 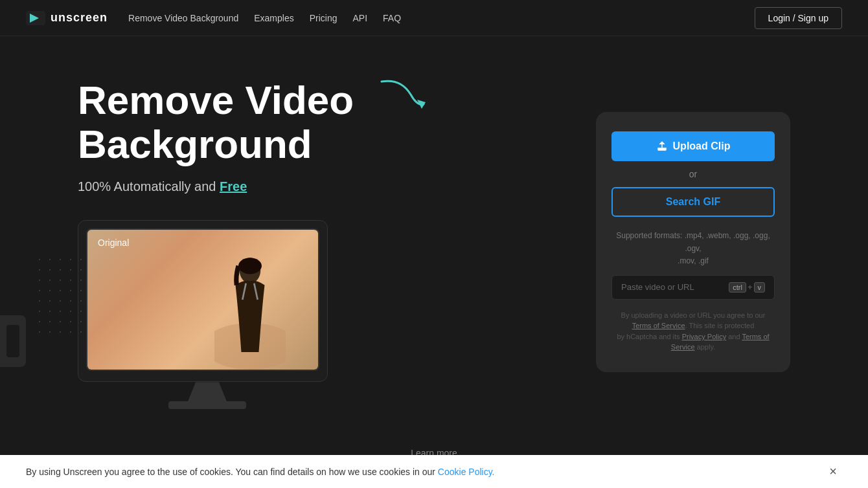 I want to click on nav-api: API, so click(x=360, y=18).